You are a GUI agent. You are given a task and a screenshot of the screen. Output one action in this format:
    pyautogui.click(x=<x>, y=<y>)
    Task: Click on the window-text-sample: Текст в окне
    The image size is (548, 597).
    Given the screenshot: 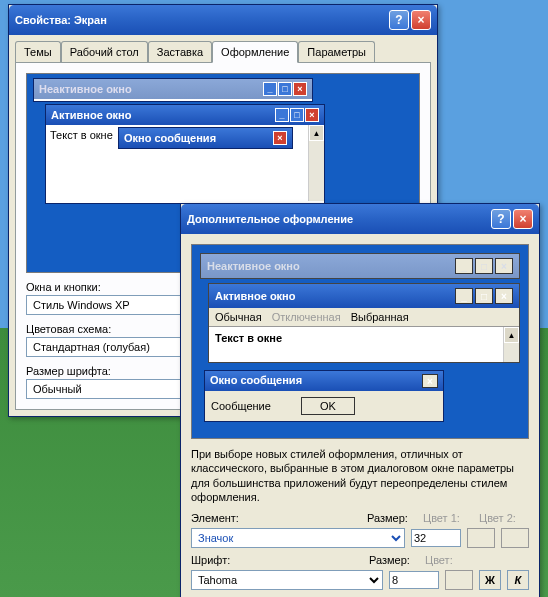 What is the action you would take?
    pyautogui.click(x=82, y=135)
    